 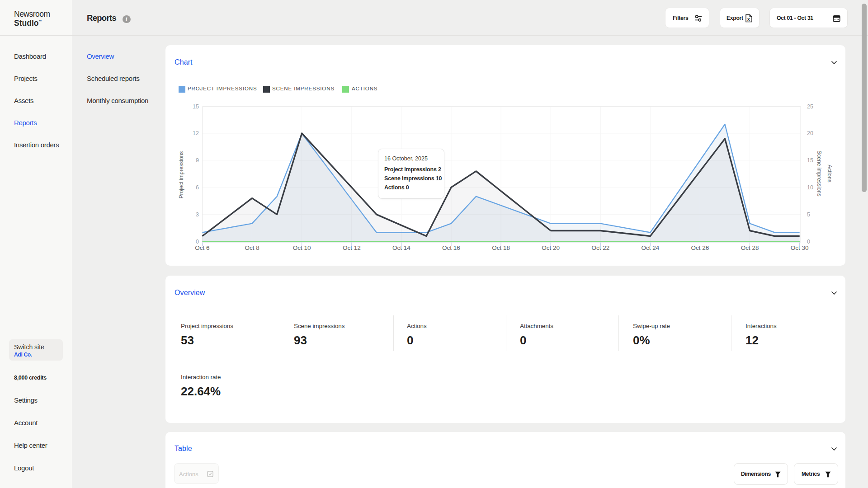 I want to click on svg-text: 10, so click(x=810, y=188).